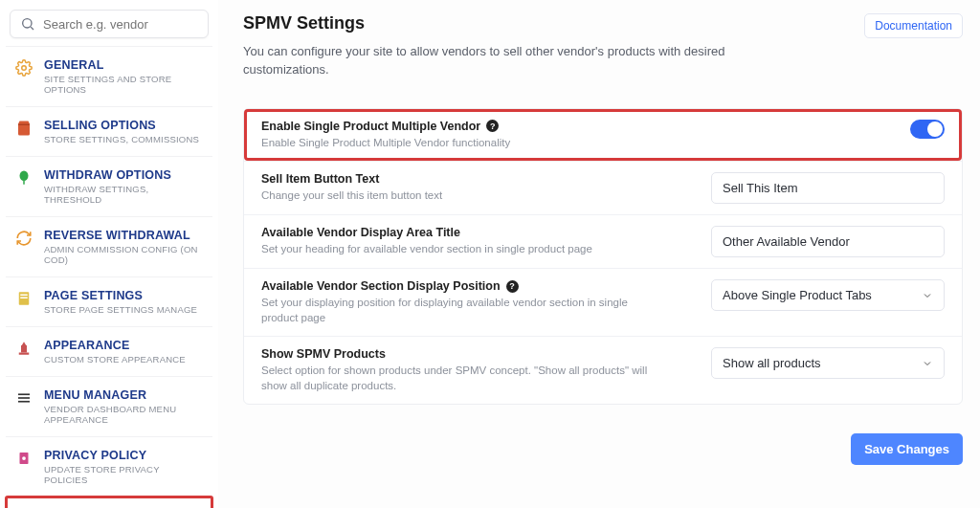 This screenshot has width=980, height=508. What do you see at coordinates (828, 295) in the screenshot?
I see `vendor-display-position-select: Above Single Product Tabs` at bounding box center [828, 295].